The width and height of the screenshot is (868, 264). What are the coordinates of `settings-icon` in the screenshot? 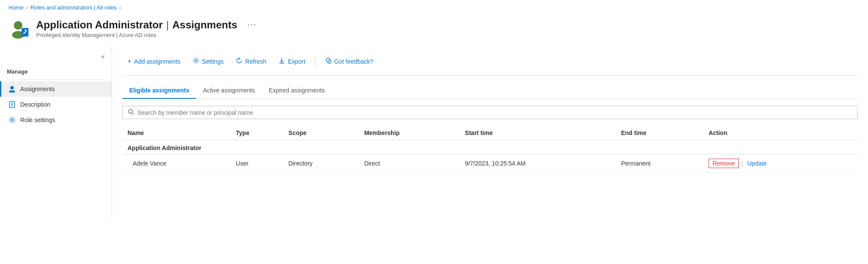 It's located at (12, 120).